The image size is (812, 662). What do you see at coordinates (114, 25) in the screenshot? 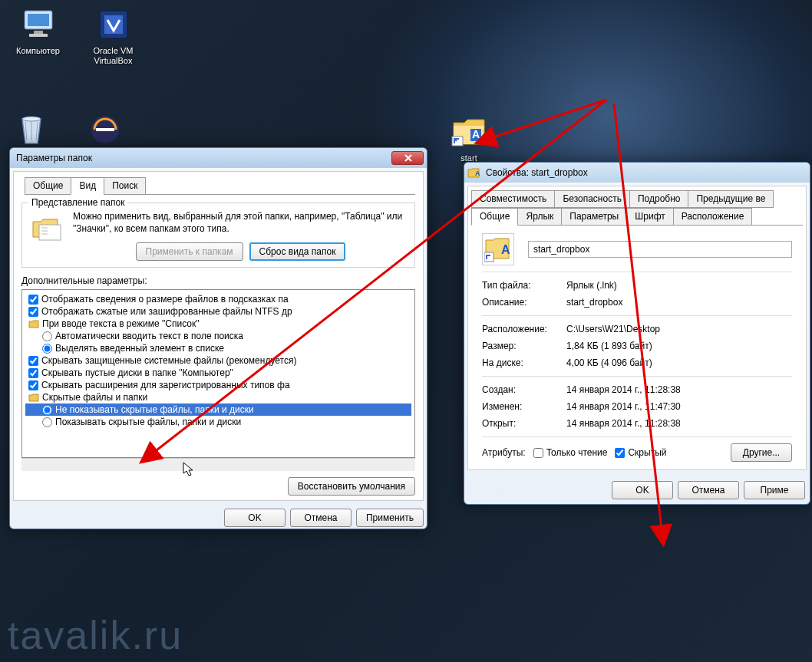
I see `virtualbox-icon` at bounding box center [114, 25].